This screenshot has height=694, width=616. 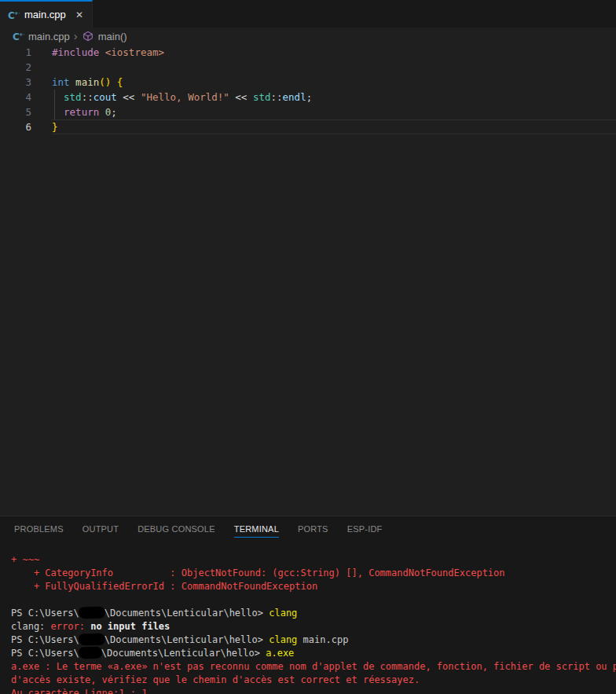 I want to click on breadcrumb-file: C++ main.cpp, so click(x=41, y=36).